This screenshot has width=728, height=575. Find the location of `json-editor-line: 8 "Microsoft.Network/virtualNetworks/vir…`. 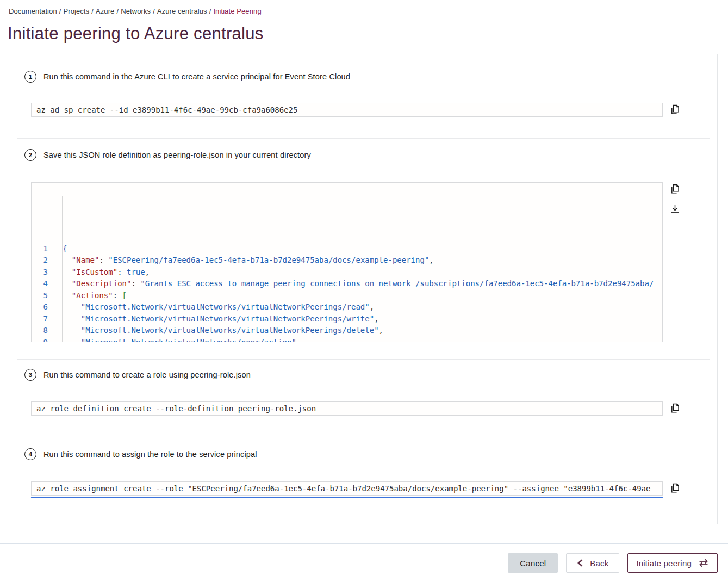

json-editor-line: 8 "Microsoft.Network/virtualNetworks/vir… is located at coordinates (347, 331).